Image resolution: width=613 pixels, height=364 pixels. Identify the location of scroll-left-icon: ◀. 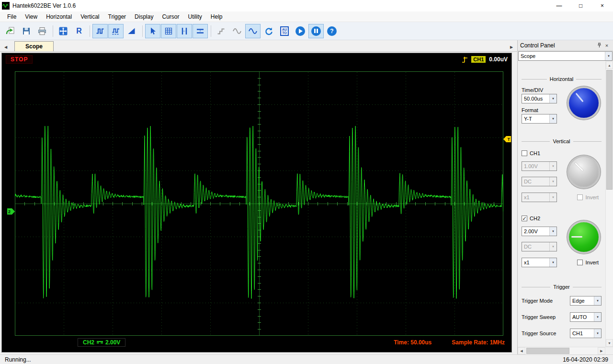
(522, 351).